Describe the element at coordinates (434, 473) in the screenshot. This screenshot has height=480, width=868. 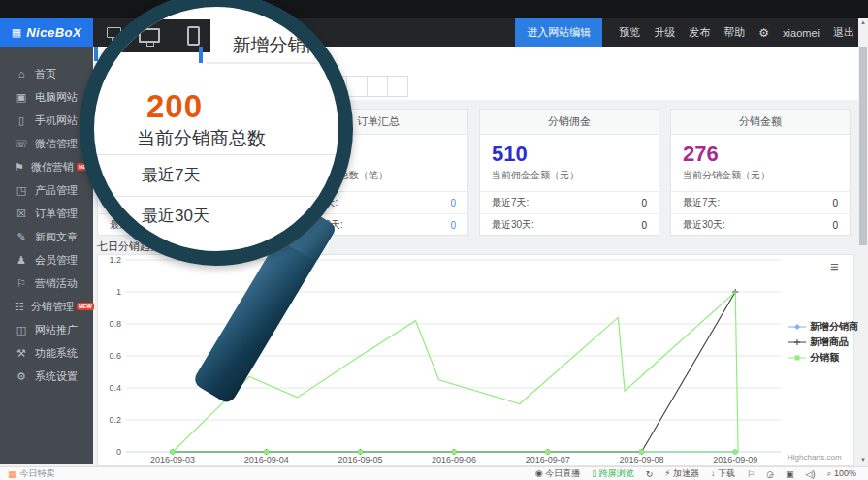
I see `status-bar: ▦ 今日特卖 ◉ 今日直播▯ 跨屏浏览↻⚡ 加速器↓ 下载⚐◶▣◁)⌕ 100%` at that location.